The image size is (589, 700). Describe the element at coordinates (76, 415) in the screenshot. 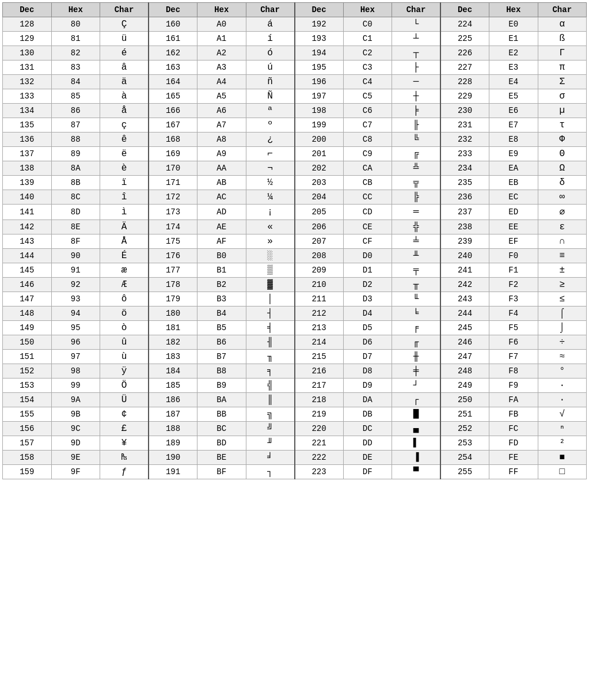

I see `cell-hex-1-row-27: 9B` at that location.